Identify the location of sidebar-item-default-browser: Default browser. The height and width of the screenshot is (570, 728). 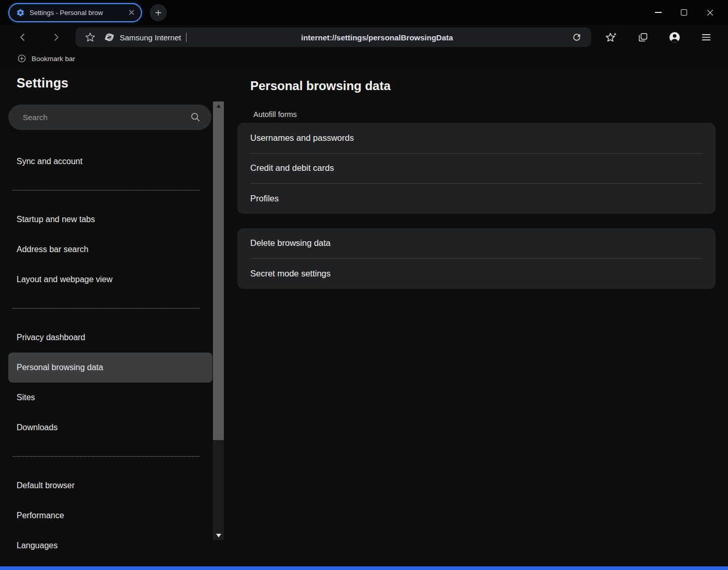
(110, 486).